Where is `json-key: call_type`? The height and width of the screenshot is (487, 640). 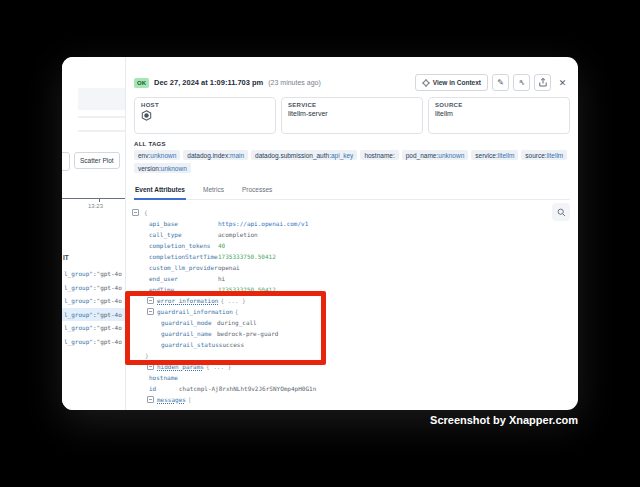 json-key: call_type is located at coordinates (184, 234).